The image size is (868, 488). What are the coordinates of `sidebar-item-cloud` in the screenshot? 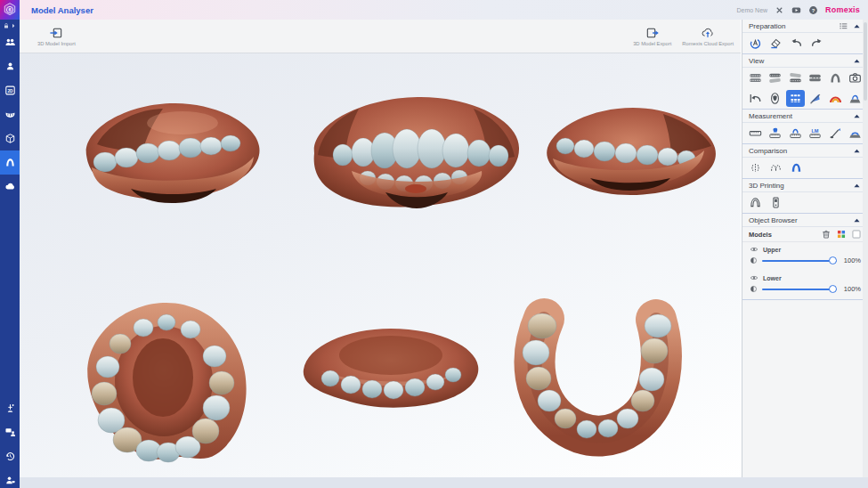 It's located at (10, 187).